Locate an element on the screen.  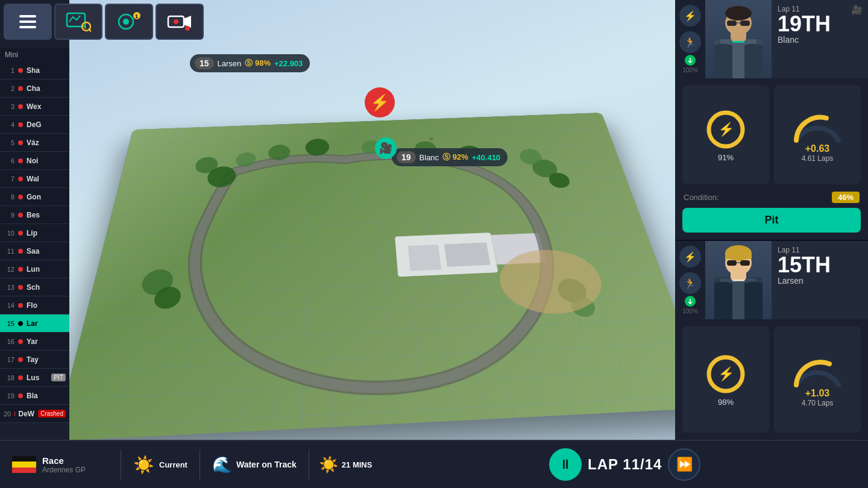
standings-name: Saa is located at coordinates (46, 251).